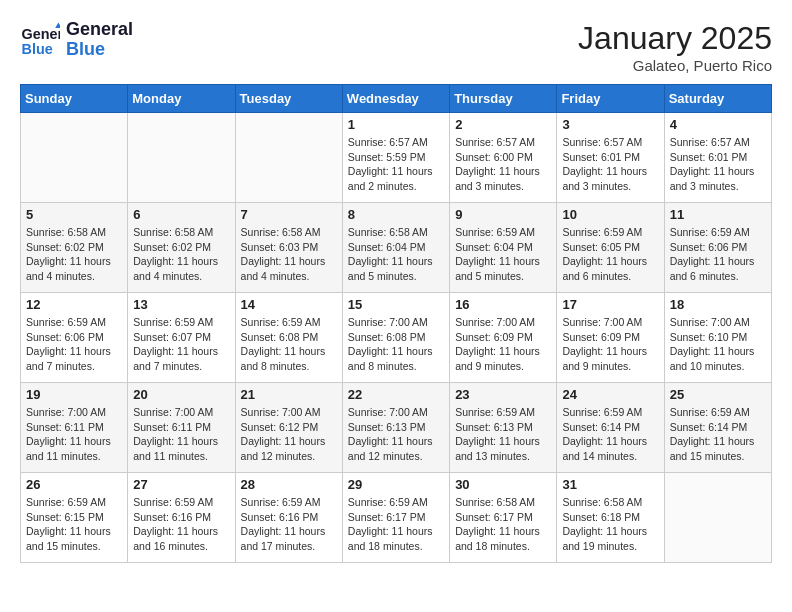 This screenshot has height=612, width=792. I want to click on day-info: Sunrise: 7:00 AMSunset: 6:08 PMDaylight:…, so click(396, 344).